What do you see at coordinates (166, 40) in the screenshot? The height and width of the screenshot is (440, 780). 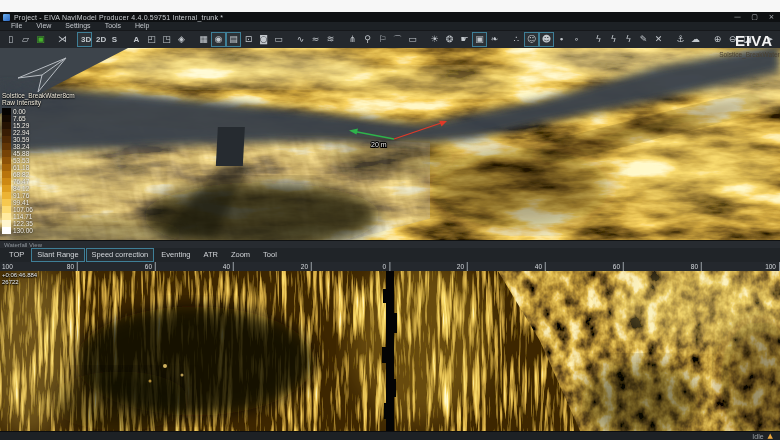 I see `rotate-3d-icon: ◳` at bounding box center [166, 40].